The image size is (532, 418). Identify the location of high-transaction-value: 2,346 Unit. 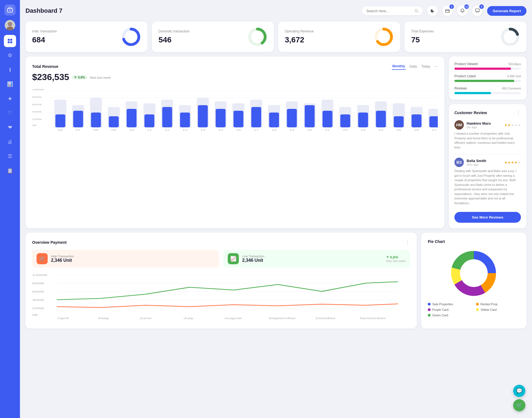
(63, 260).